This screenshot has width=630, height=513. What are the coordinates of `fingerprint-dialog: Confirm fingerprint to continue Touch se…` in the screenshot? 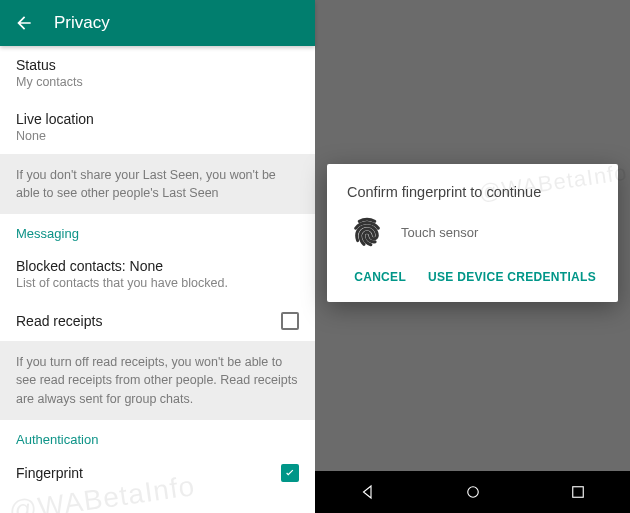 It's located at (472, 233).